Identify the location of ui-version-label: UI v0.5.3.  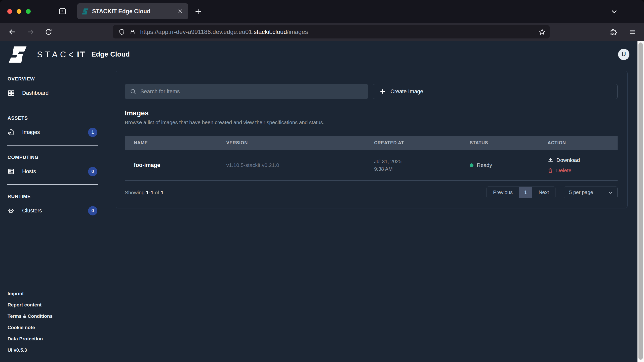
(52, 350).